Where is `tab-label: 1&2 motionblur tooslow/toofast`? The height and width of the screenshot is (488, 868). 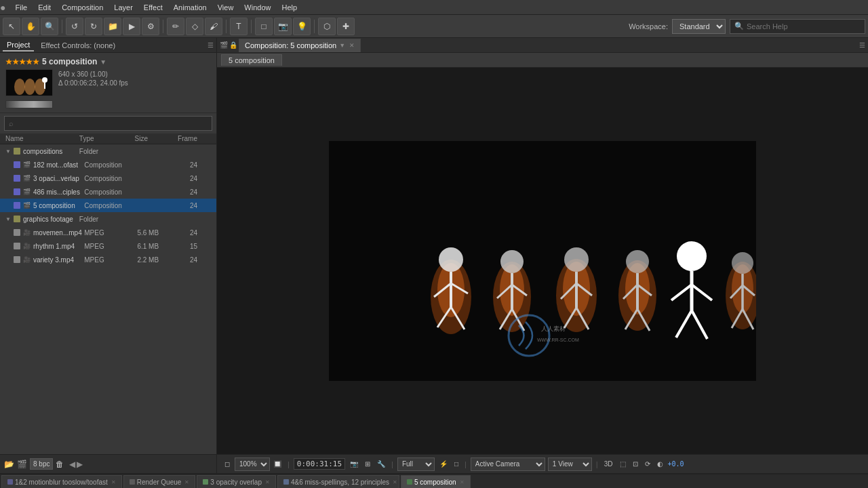
tab-label: 1&2 motionblur tooslow/toofast is located at coordinates (61, 483).